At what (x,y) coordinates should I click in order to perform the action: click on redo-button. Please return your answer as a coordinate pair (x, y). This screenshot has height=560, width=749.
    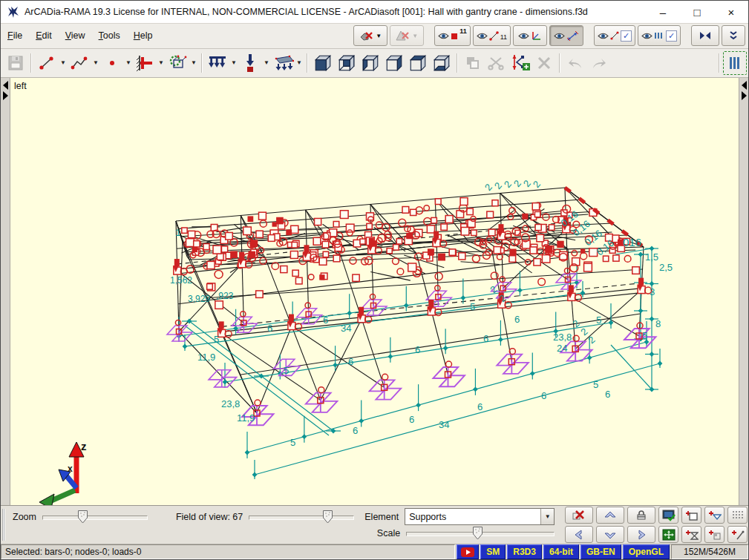
    Looking at the image, I should click on (599, 63).